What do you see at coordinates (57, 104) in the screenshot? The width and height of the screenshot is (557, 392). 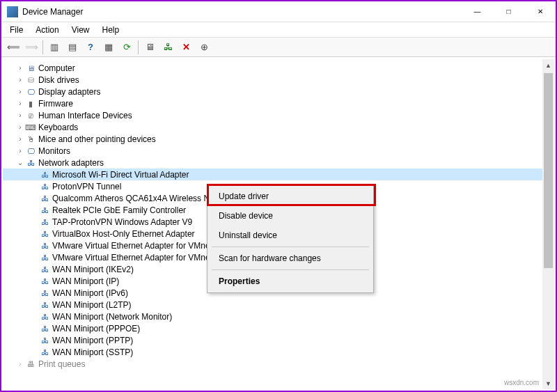 I see `category-label: Firmware` at bounding box center [57, 104].